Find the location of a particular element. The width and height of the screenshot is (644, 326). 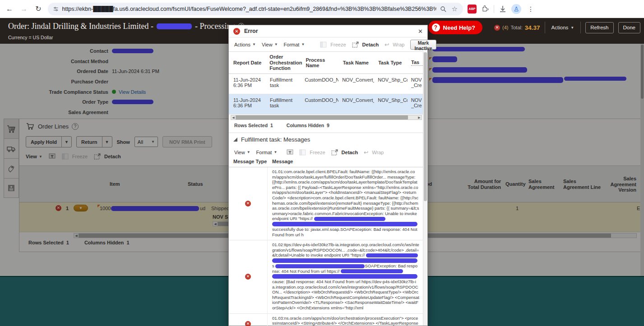

reload-icon: ↻ is located at coordinates (38, 9).